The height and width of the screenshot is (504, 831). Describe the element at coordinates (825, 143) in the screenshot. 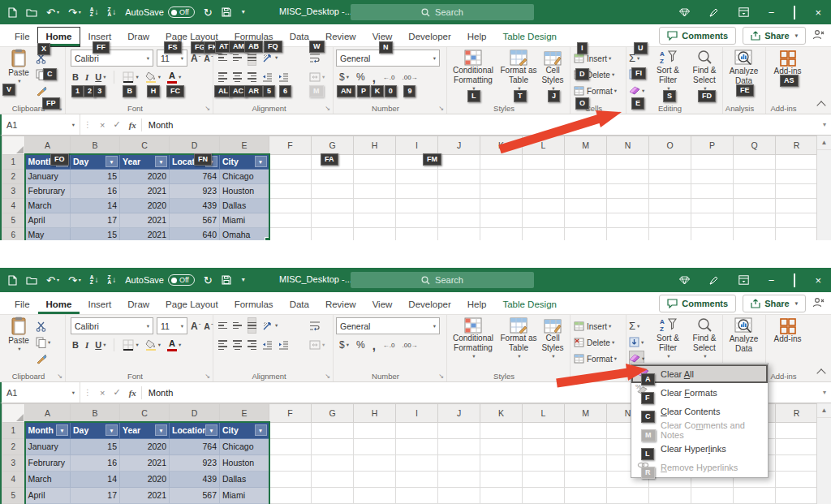

I see `scroll-up-icon: ▲` at that location.